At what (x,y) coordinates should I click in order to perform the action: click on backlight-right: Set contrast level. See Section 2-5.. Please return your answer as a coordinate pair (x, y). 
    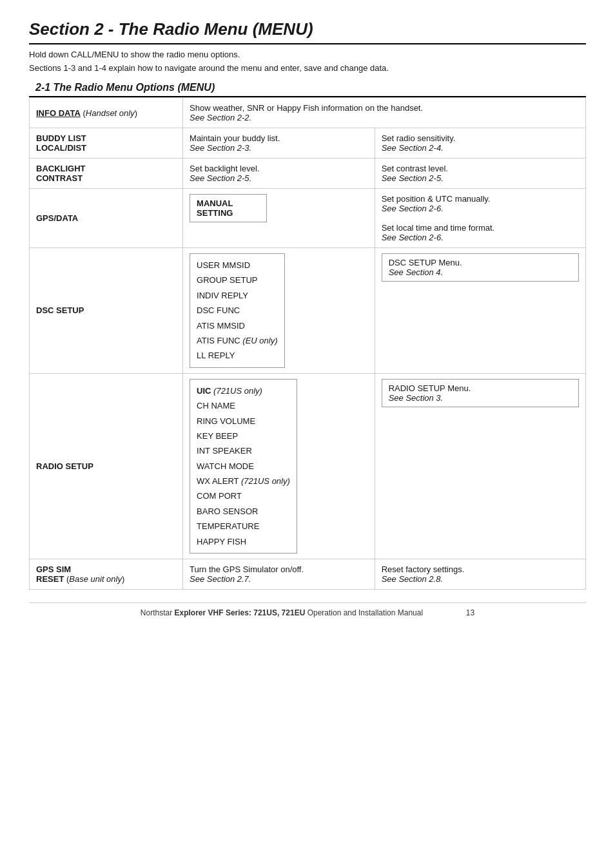
    Looking at the image, I should click on (480, 174).